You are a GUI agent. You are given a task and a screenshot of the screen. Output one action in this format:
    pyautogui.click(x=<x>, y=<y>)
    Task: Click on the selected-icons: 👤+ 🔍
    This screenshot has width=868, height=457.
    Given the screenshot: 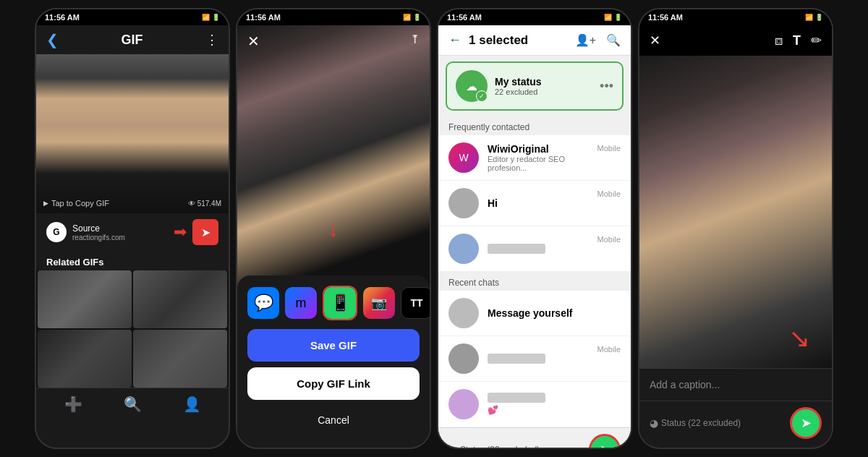 What is the action you would take?
    pyautogui.click(x=597, y=40)
    